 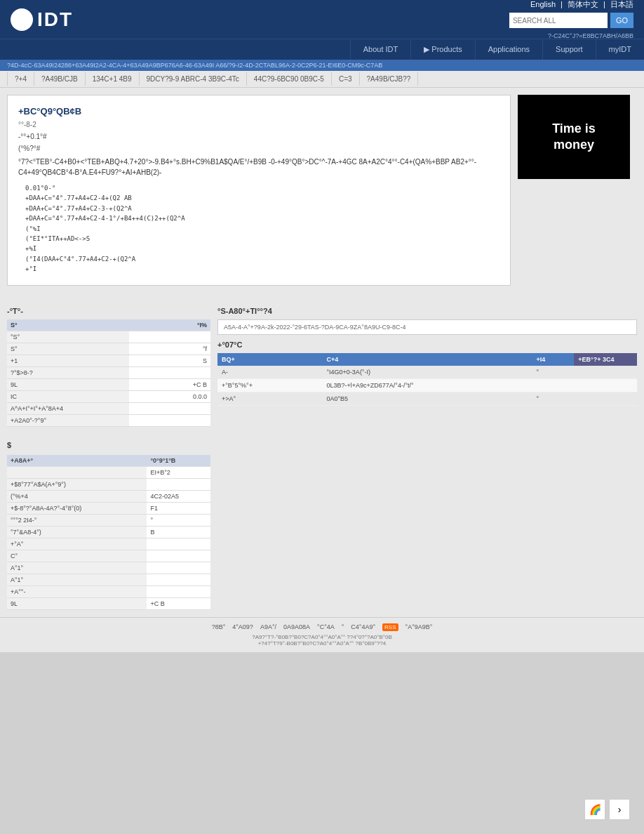 I want to click on subnav-item-5: C=3, so click(x=346, y=79).